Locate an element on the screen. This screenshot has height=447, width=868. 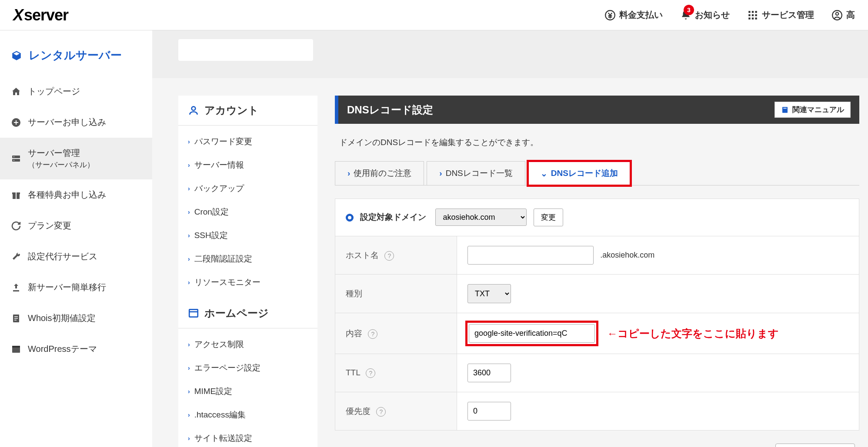
sidebar-item-server-apply: サーバーお申し込み is located at coordinates (76, 123).